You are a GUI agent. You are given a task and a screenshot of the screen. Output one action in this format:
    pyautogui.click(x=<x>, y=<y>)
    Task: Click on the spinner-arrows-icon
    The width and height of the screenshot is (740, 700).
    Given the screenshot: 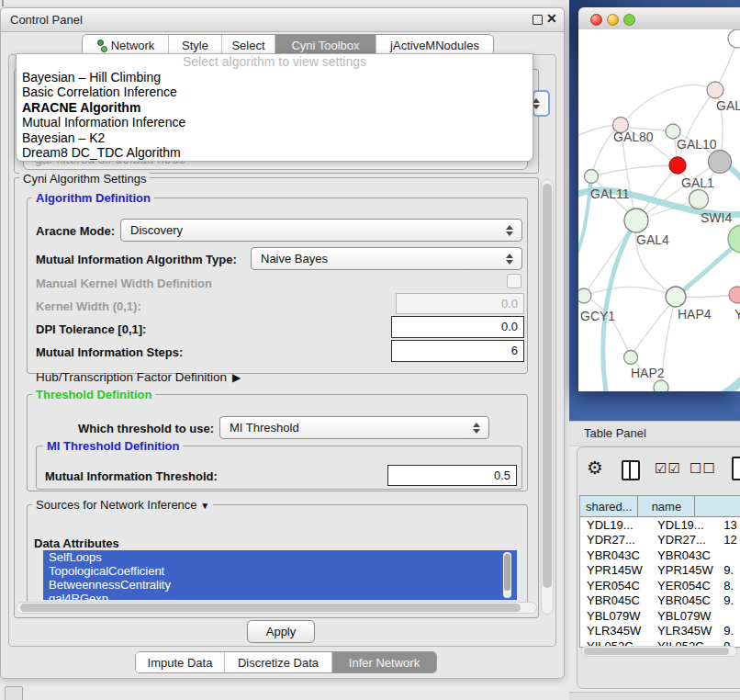 What is the action you would take?
    pyautogui.click(x=536, y=104)
    